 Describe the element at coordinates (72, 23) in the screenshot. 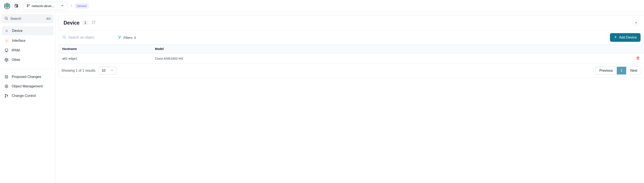

I see `page-title: Device` at that location.